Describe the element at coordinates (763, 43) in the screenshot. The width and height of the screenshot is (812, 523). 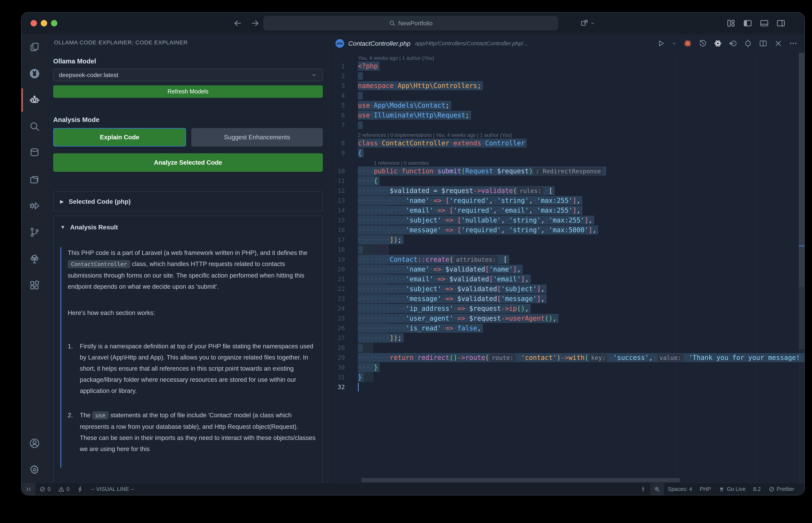
I see `split-editor-icon` at that location.